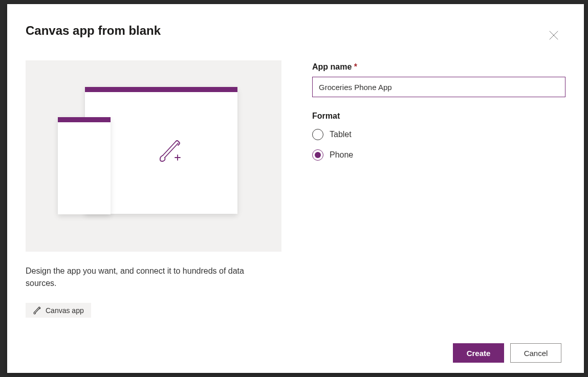 The height and width of the screenshot is (377, 588). Describe the element at coordinates (318, 155) in the screenshot. I see `radio-circle-phone` at that location.